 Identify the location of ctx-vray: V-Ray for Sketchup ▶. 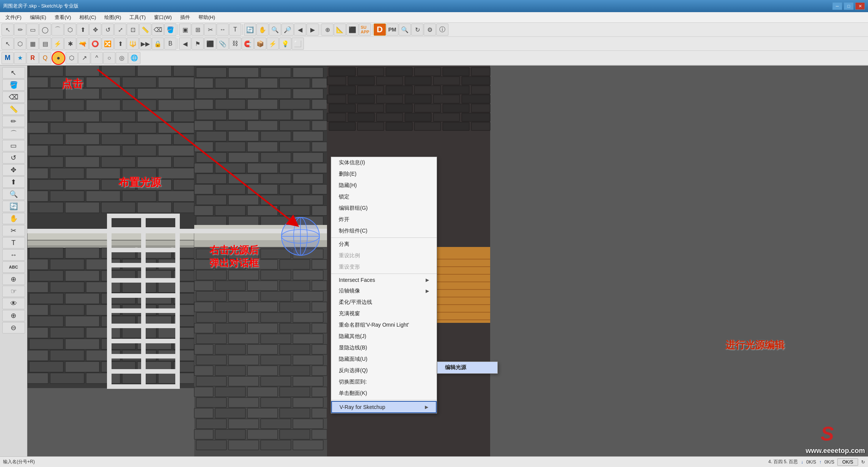
(384, 407).